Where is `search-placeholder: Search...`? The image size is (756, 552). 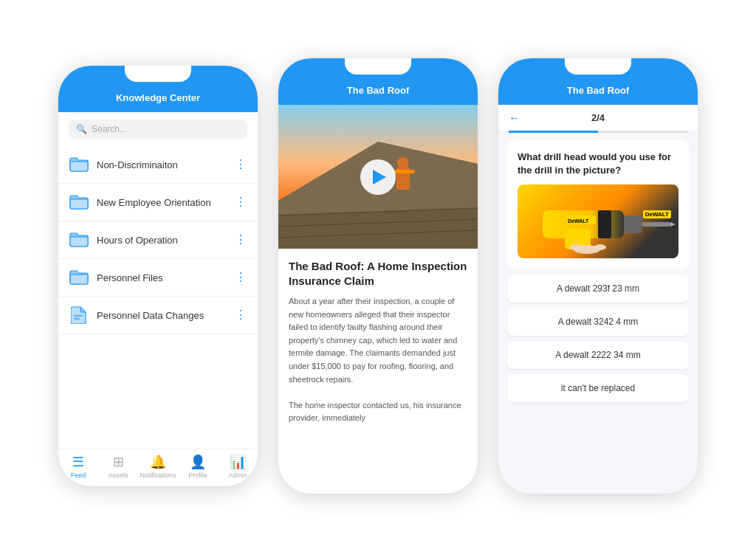
search-placeholder: Search... is located at coordinates (109, 129).